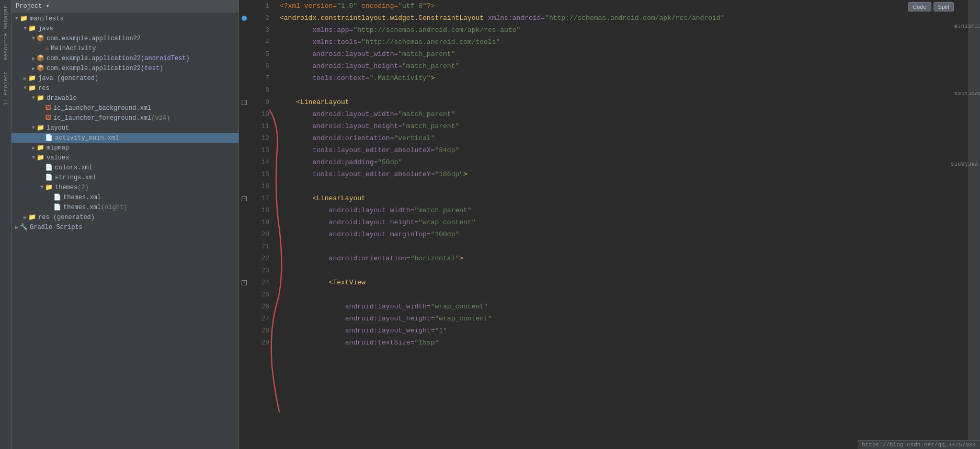 This screenshot has height=449, width=980. I want to click on tree-item-res-gen: ▶📁res (generated), so click(125, 217).